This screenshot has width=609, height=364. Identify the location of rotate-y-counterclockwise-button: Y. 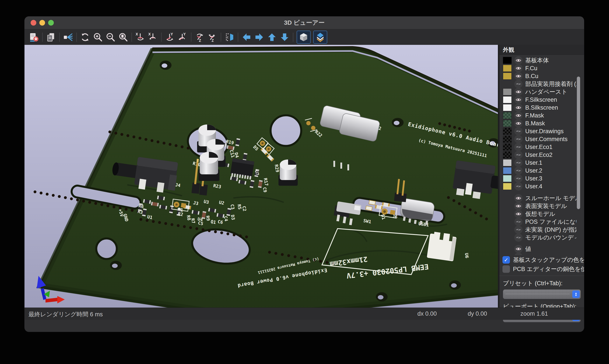
(183, 37).